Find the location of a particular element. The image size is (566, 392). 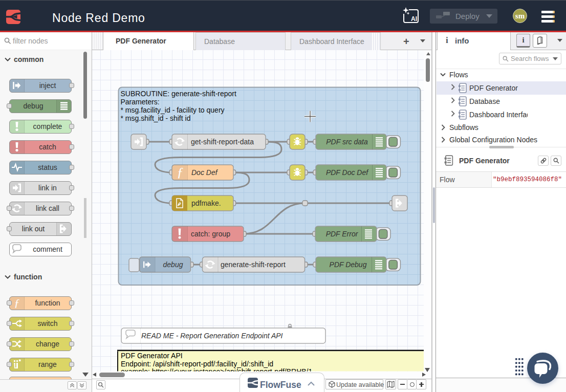

svg-text: pdfmake. is located at coordinates (206, 203).